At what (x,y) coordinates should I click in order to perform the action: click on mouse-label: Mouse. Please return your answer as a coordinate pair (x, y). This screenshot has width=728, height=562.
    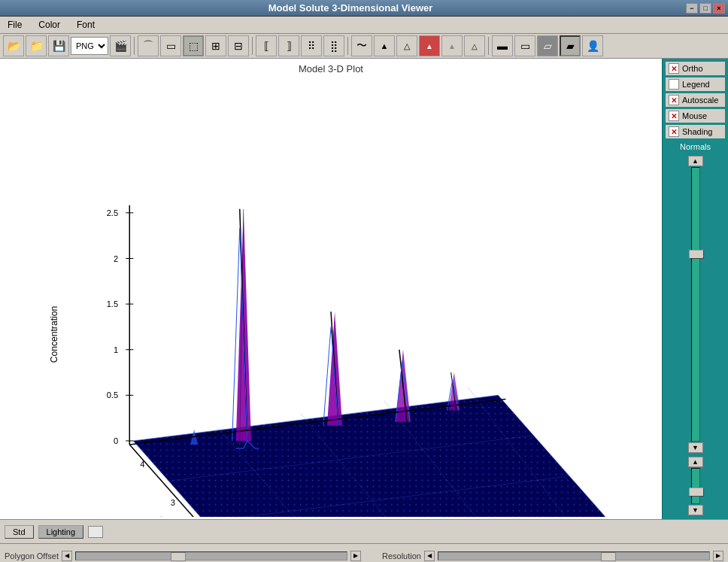
    Looking at the image, I should click on (695, 116).